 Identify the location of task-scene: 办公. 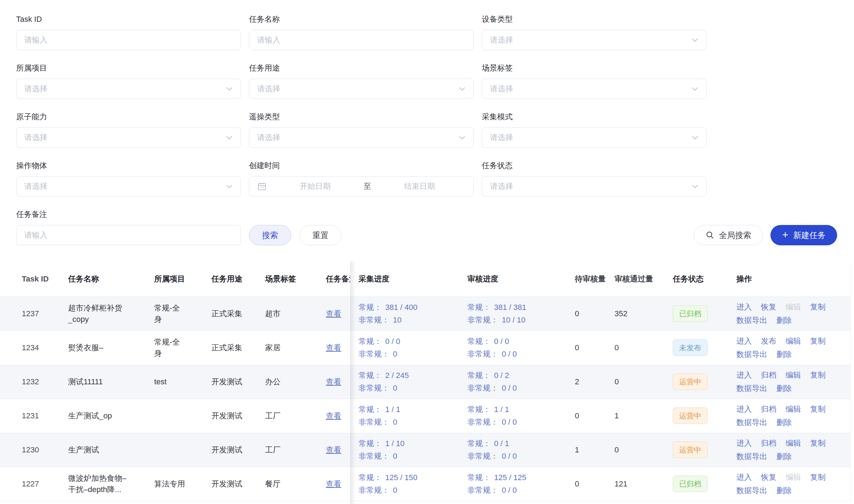
(273, 382).